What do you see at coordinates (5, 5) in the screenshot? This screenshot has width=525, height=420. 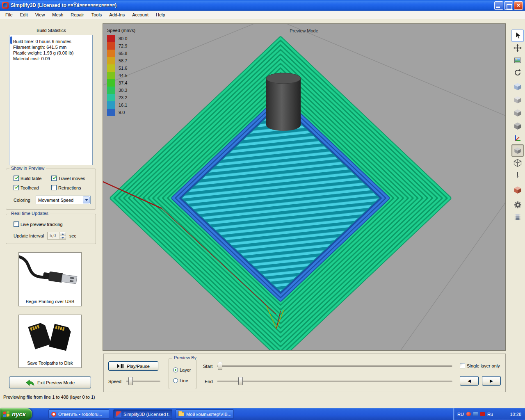 I see `app-icon` at bounding box center [5, 5].